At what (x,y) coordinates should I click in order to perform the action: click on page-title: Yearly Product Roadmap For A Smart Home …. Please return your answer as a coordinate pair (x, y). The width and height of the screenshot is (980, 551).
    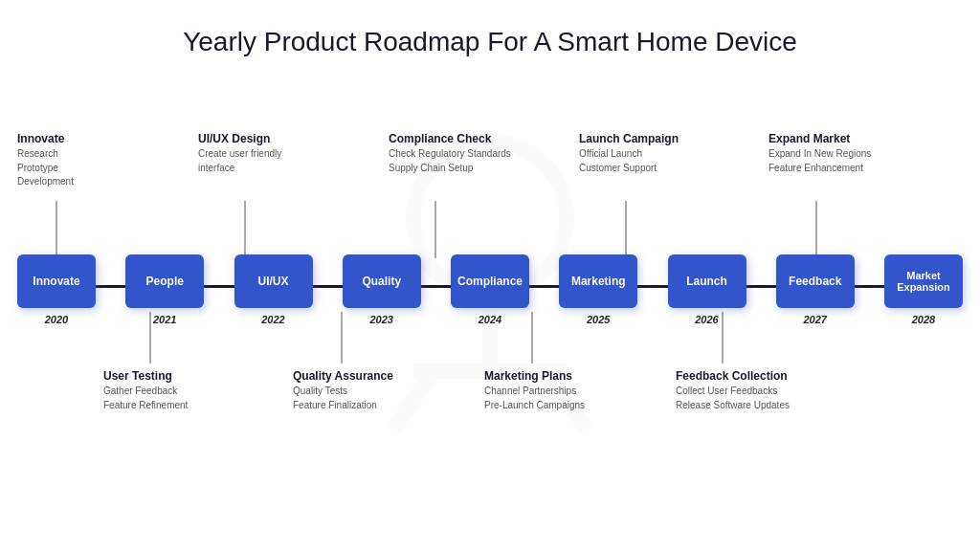
    Looking at the image, I should click on (490, 33).